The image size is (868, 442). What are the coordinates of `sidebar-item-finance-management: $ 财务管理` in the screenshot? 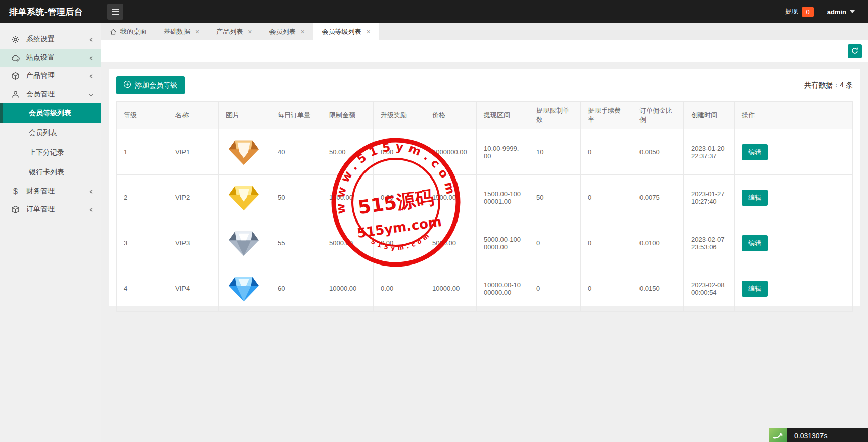 It's located at (51, 191).